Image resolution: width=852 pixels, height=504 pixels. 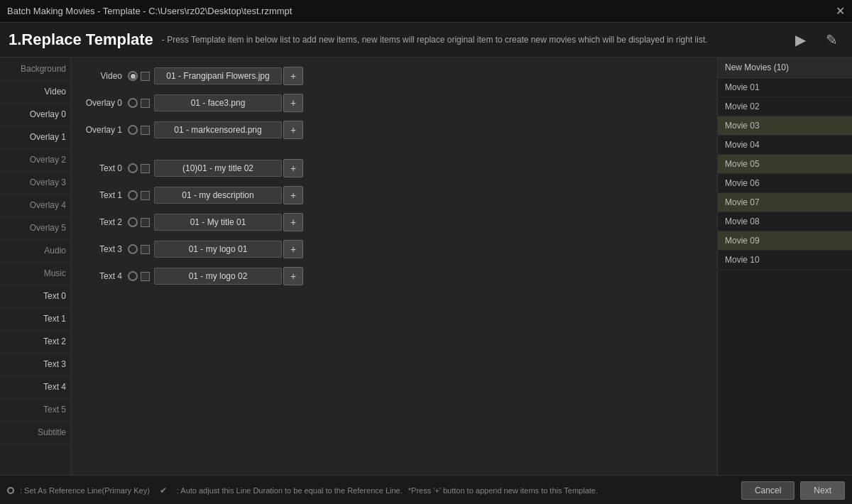 What do you see at coordinates (133, 276) in the screenshot?
I see `text4-radio` at bounding box center [133, 276].